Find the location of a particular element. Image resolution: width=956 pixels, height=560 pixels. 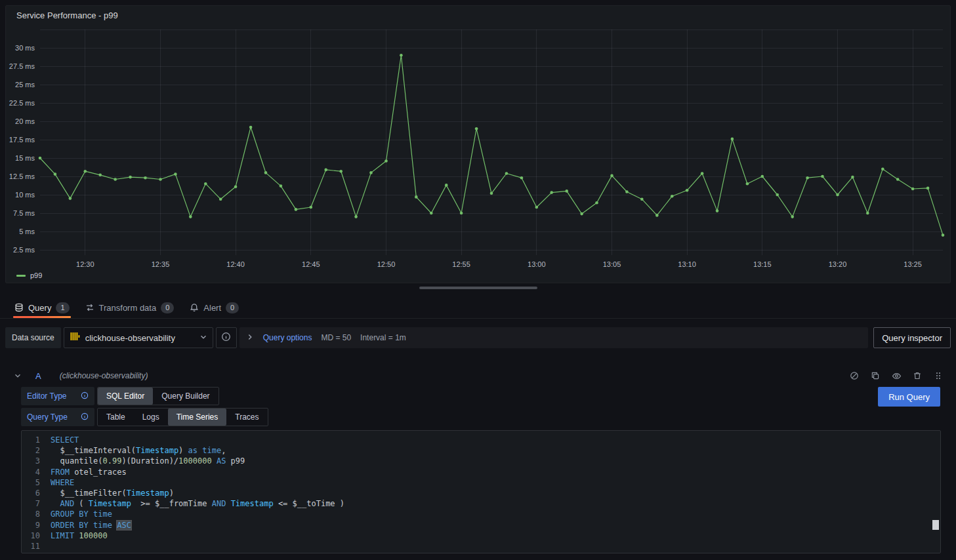

svg-text: 27.5 ms is located at coordinates (22, 66).